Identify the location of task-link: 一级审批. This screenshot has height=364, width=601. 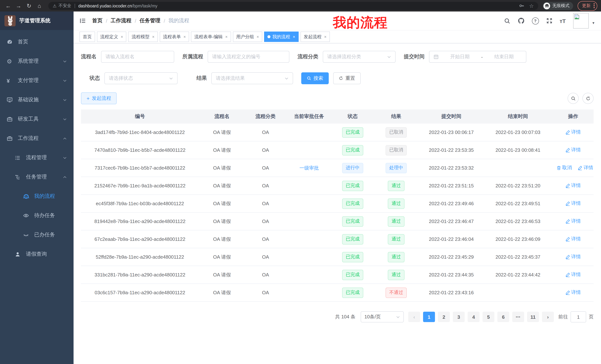
(309, 168).